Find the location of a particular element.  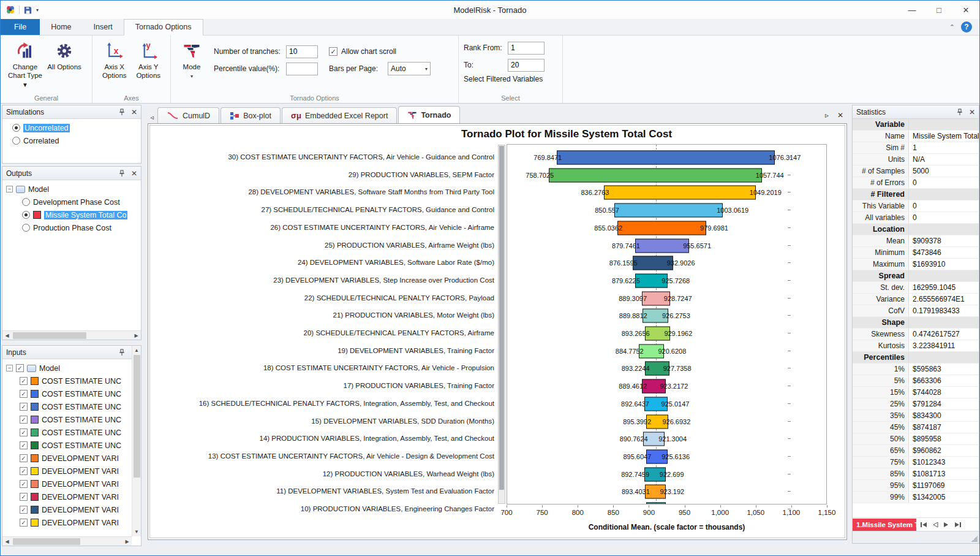

number-of-tranches-input is located at coordinates (302, 51).